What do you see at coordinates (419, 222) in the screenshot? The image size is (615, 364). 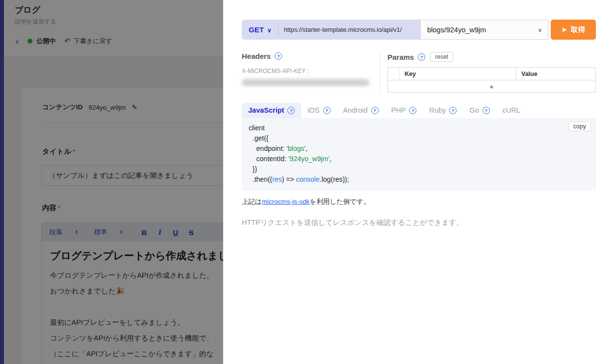 I see `http-note: HTTPリクエストを送信してレスポンスを確認することができます。` at bounding box center [419, 222].